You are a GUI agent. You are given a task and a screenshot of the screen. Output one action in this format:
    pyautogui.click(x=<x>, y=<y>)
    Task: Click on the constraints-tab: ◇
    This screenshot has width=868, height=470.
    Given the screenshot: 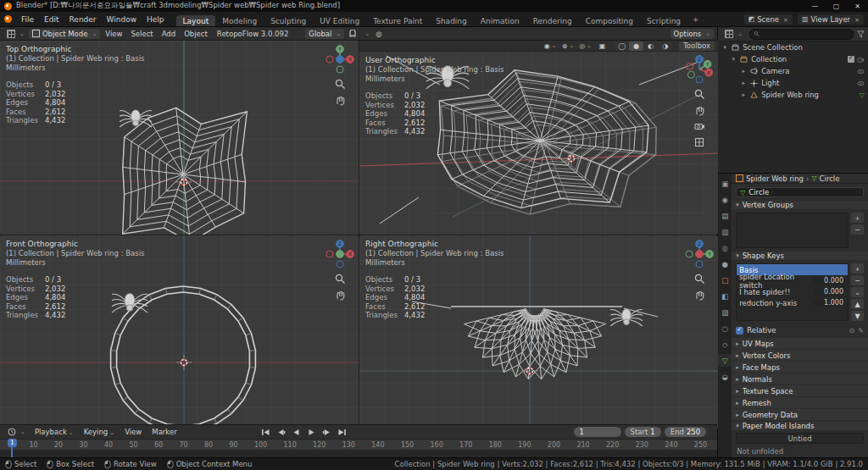 What is the action you would take?
    pyautogui.click(x=725, y=344)
    